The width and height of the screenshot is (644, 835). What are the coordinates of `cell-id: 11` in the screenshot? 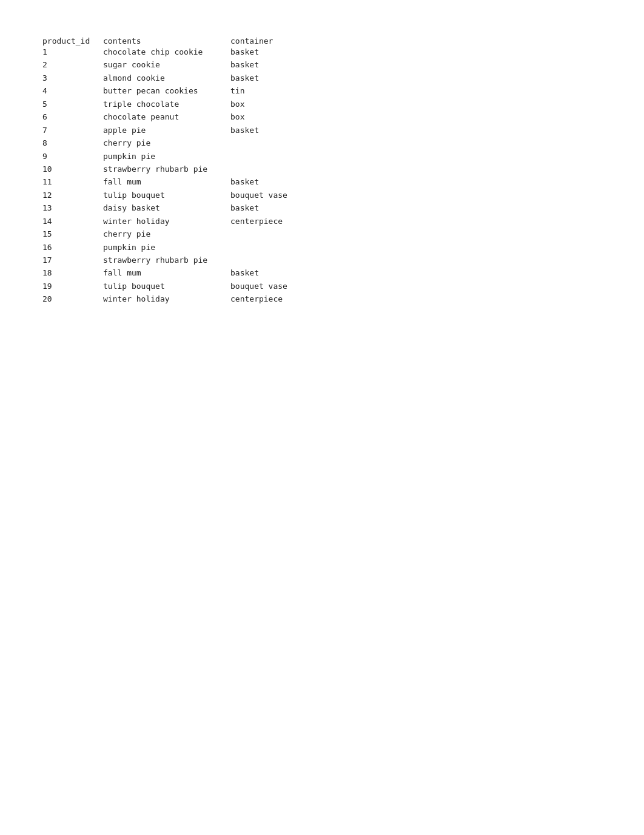 It's located at (73, 182).